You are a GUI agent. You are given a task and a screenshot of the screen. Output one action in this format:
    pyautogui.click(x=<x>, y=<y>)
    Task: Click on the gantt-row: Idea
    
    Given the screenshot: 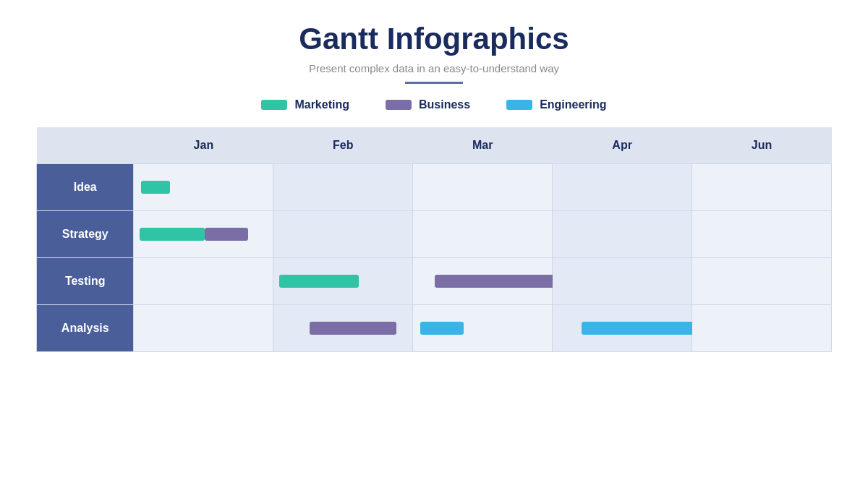 What is the action you would take?
    pyautogui.click(x=434, y=187)
    